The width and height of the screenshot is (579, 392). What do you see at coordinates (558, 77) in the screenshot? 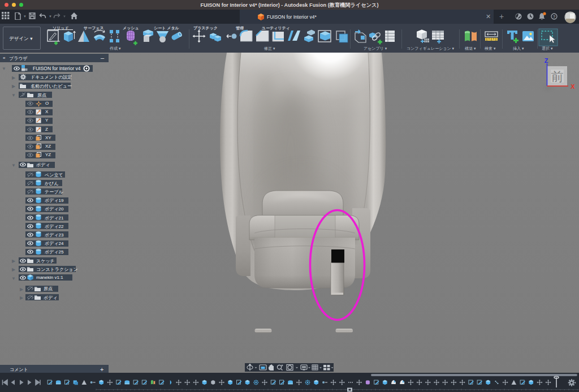
I see `svg-text: 前` at bounding box center [558, 77].